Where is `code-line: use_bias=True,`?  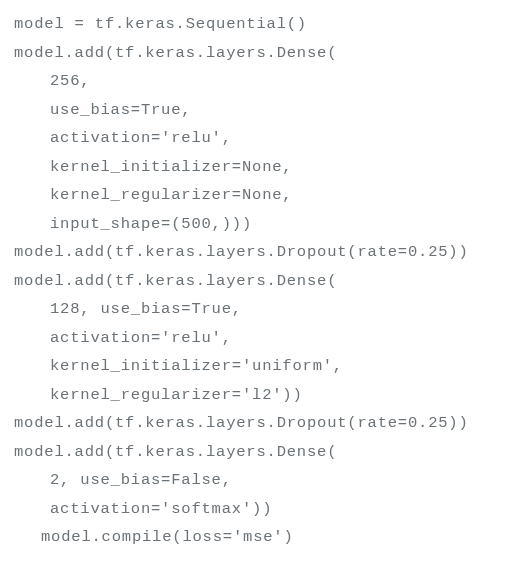
code-line: use_bias=True, is located at coordinates (262, 110).